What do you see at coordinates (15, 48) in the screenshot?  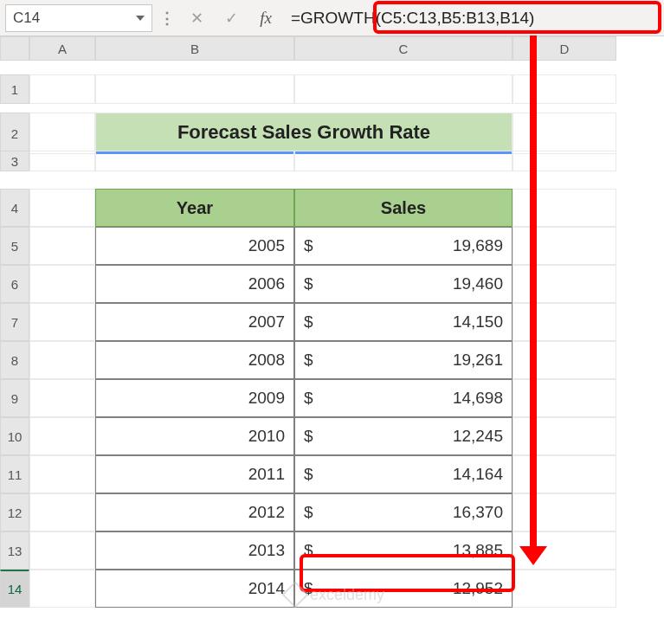 I see `select-all-corner` at bounding box center [15, 48].